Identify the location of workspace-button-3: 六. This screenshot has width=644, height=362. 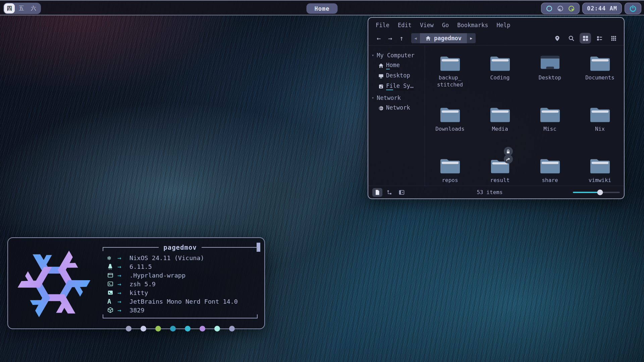
(34, 8).